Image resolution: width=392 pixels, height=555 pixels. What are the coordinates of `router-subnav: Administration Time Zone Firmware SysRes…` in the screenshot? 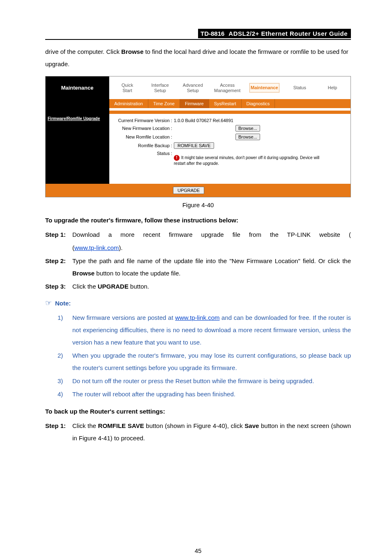 It's located at (230, 104).